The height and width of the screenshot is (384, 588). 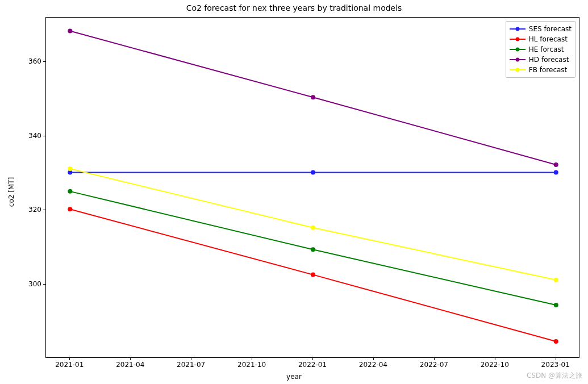 I want to click on legend: SES forecastHL forecastHE forcastHD fore…, so click(x=541, y=49).